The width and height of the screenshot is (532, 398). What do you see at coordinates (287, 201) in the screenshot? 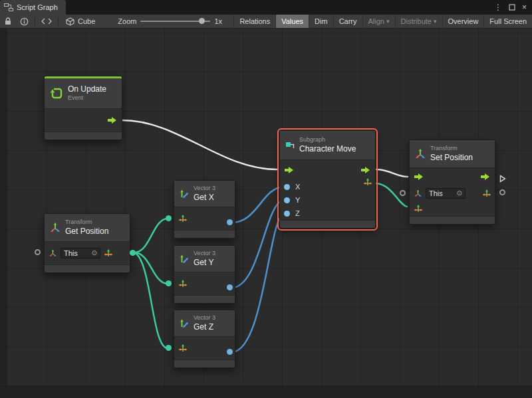
I see `y-input-port` at bounding box center [287, 201].